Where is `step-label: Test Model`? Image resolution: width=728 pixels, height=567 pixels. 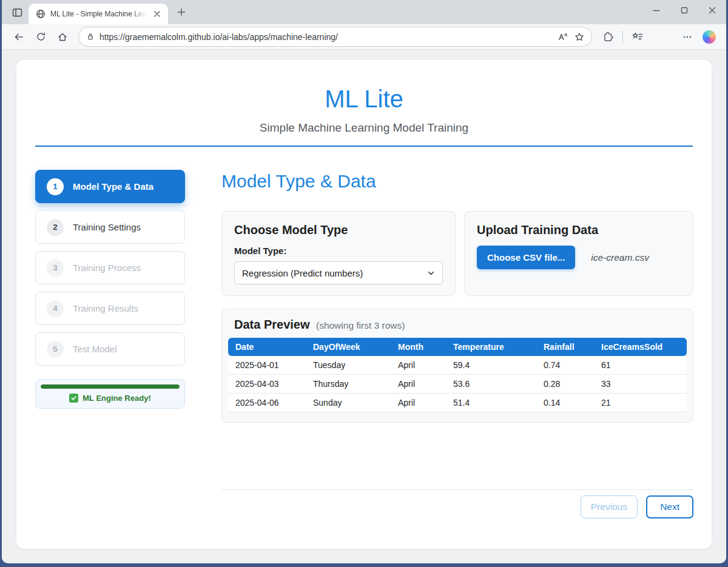
step-label: Test Model is located at coordinates (95, 349).